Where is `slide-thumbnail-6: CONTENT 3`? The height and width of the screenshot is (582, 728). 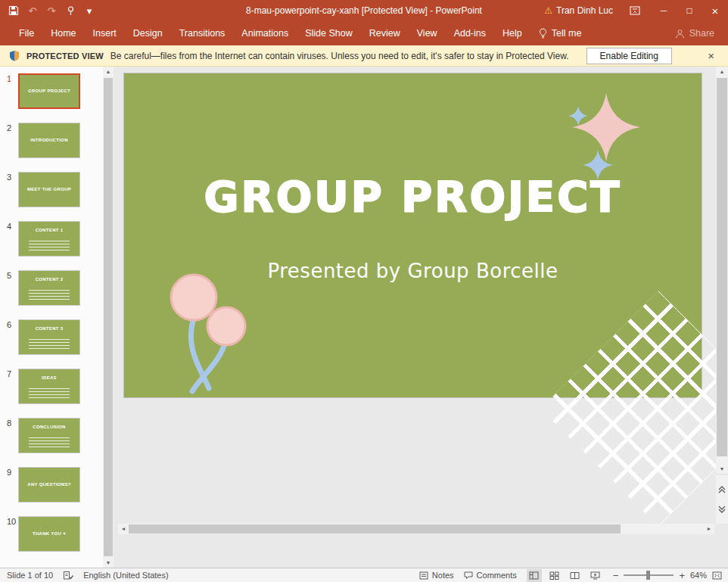 slide-thumbnail-6: CONTENT 3 is located at coordinates (49, 338).